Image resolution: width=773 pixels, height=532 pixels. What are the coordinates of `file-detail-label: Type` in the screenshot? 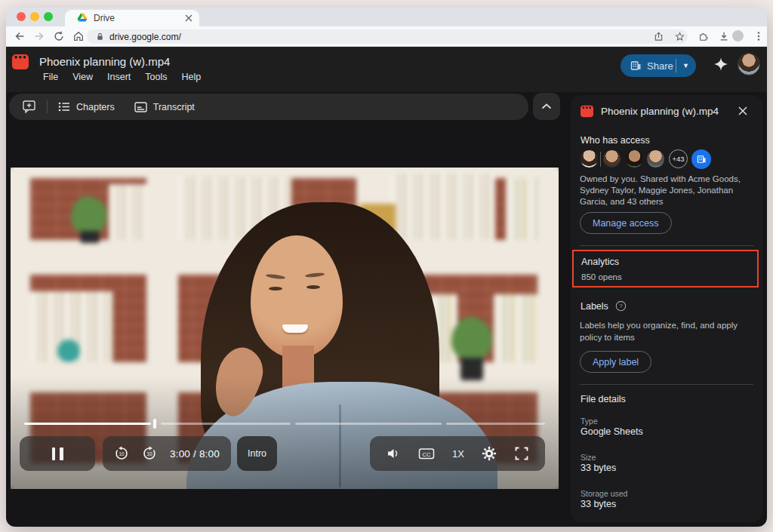 It's located at (589, 421).